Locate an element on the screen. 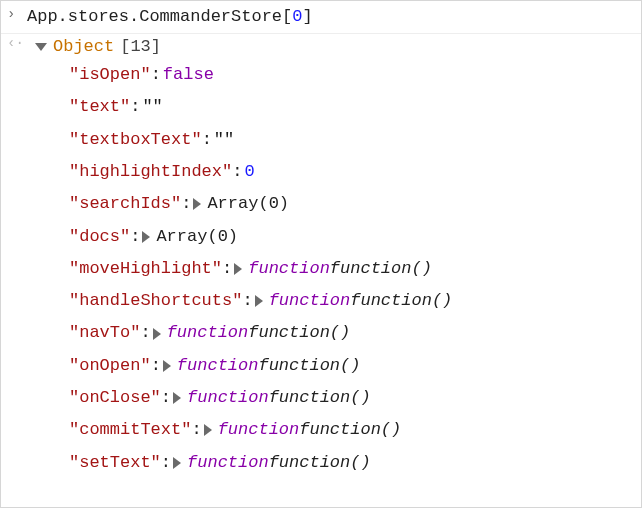 Image resolution: width=642 pixels, height=508 pixels. property-row: "highlightIndex": 0 is located at coordinates (334, 172).